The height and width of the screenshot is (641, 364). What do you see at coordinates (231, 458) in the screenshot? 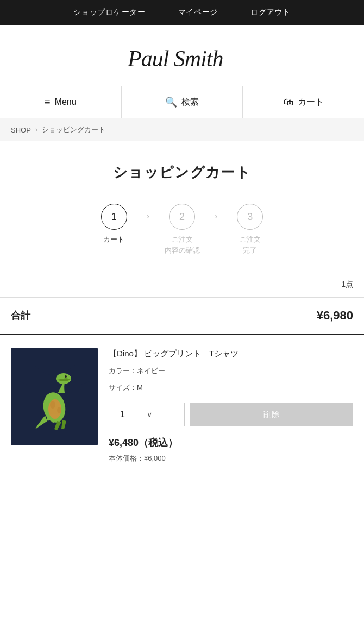
I see `product-price-excl: 本体価格：¥6,000` at bounding box center [231, 458].